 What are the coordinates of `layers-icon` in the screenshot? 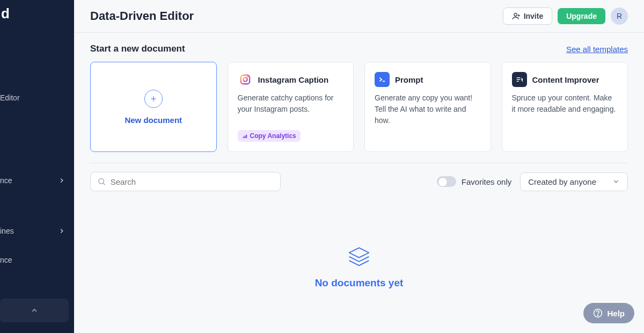 It's located at (359, 256).